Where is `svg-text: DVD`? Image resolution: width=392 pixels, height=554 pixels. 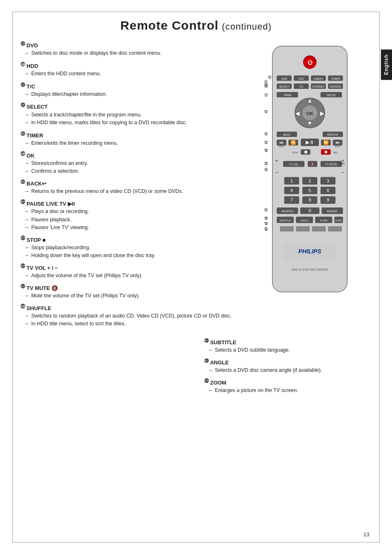 svg-text: DVD is located at coordinates (301, 79).